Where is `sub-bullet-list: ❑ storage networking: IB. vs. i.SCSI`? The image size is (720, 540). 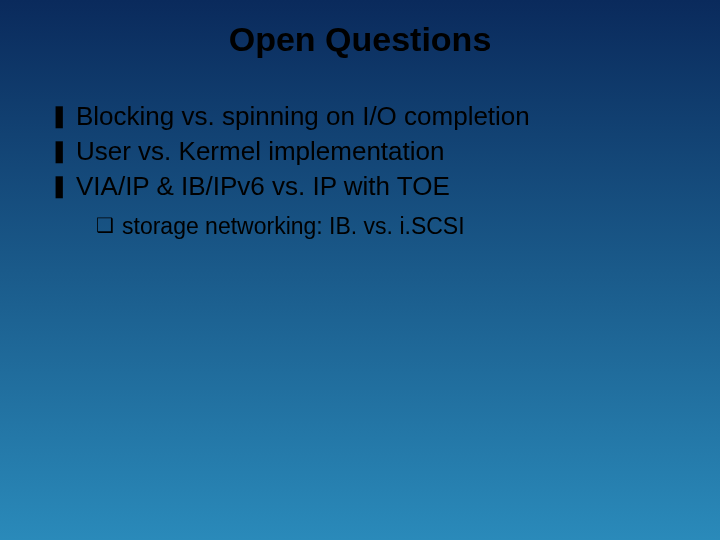 sub-bullet-list: ❑ storage networking: IB. vs. i.SCSI is located at coordinates (360, 226).